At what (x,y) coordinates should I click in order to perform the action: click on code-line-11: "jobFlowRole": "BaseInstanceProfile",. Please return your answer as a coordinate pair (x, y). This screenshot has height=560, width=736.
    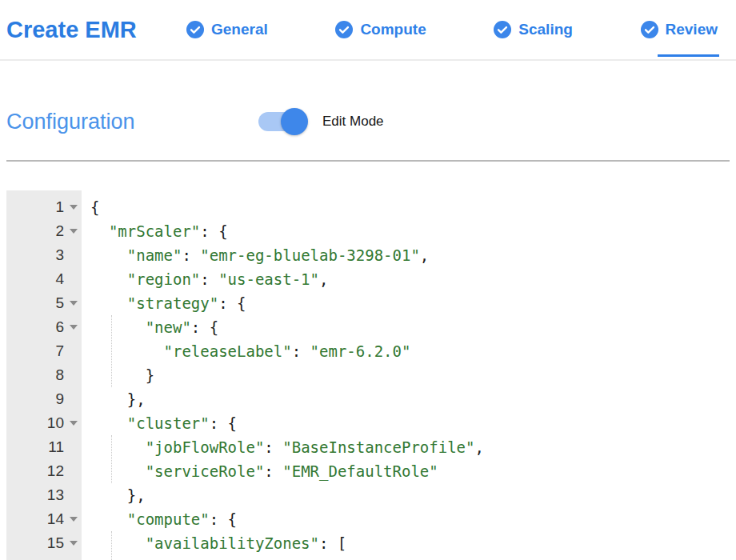
    Looking at the image, I should click on (413, 447).